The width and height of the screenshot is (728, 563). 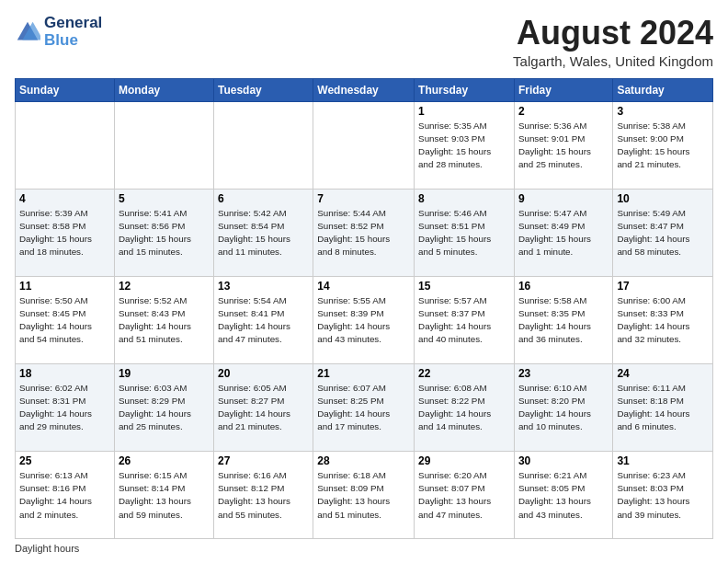 What do you see at coordinates (164, 495) in the screenshot?
I see `calendar-cell: 26Sunrise: 6:15 AM Sunset: 8:14 PM Dayli…` at bounding box center [164, 495].